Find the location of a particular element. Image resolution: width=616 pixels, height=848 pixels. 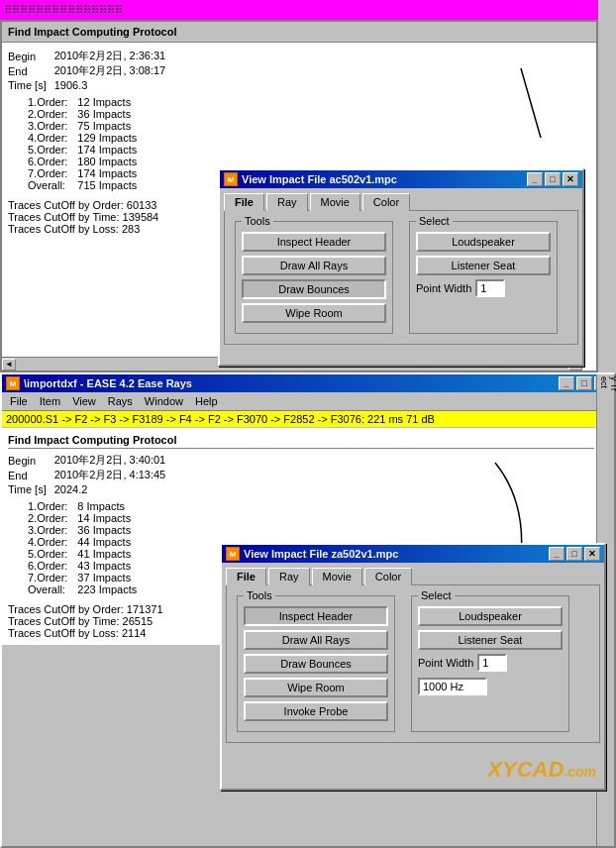

w2-begin-value: 2010年2月2日, 3:40:01 is located at coordinates (111, 460).